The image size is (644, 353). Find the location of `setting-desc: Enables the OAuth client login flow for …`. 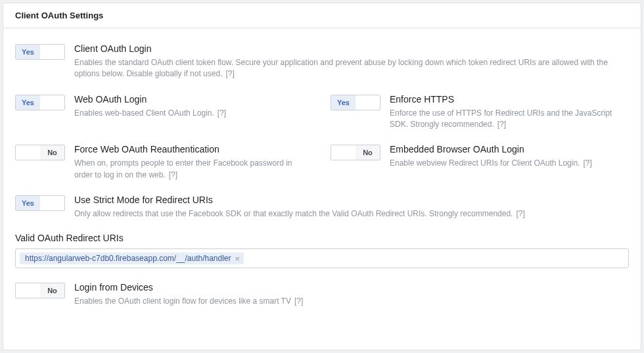

setting-desc: Enables the OAuth client login flow for … is located at coordinates (193, 301).